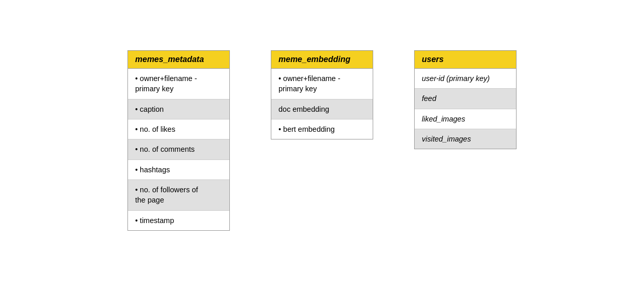  I want to click on table-header-memes_metadata: memes_metadata, so click(179, 59).